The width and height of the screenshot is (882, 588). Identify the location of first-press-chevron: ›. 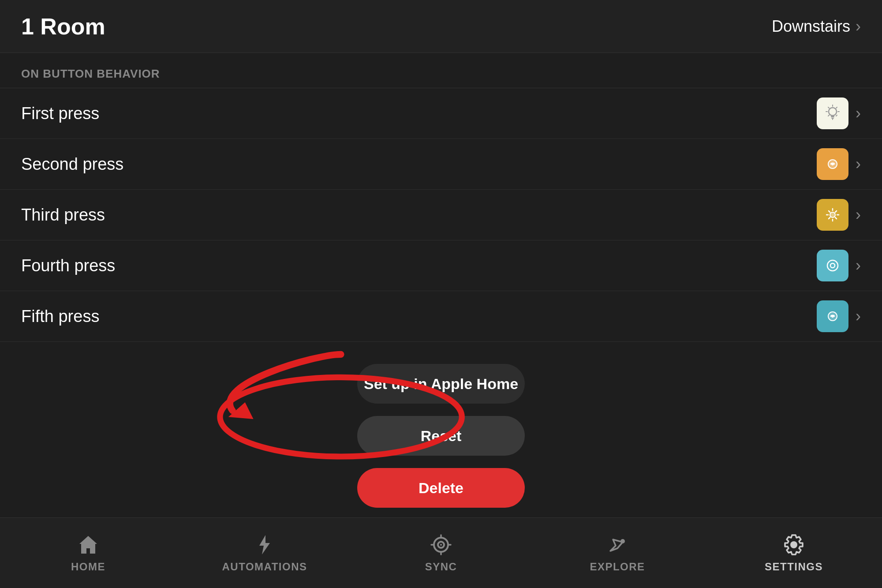
(858, 113).